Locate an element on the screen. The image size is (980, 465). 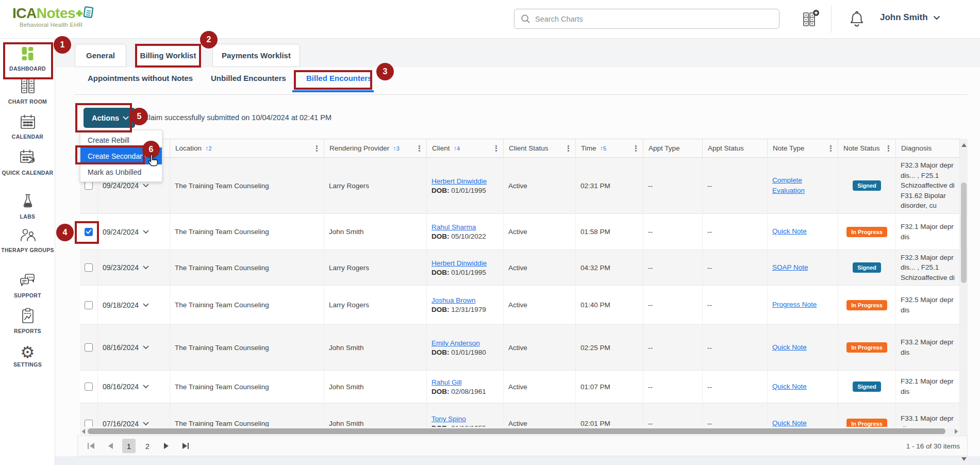
header-time: Time↑5⋮ is located at coordinates (609, 148).